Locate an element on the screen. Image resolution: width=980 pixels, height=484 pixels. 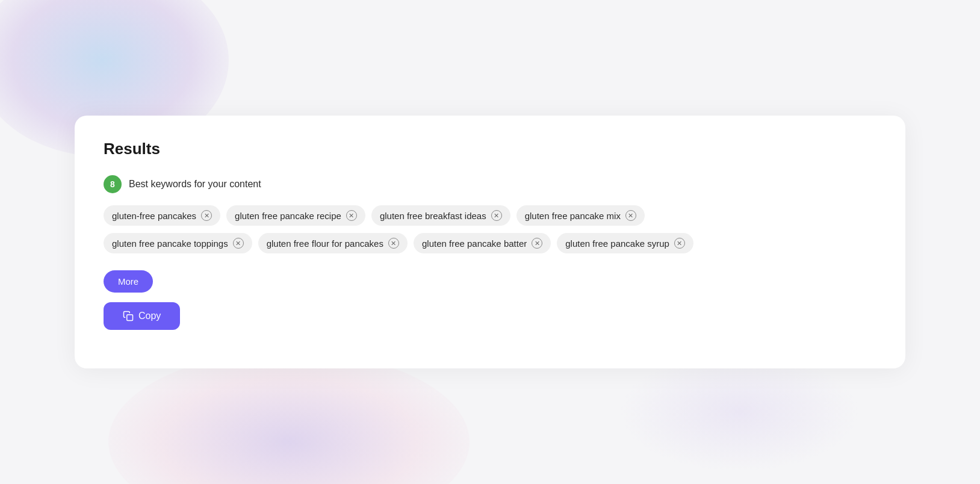
remove-keyword-gluten-free-flour-for-pancakes: ✕ is located at coordinates (394, 243).